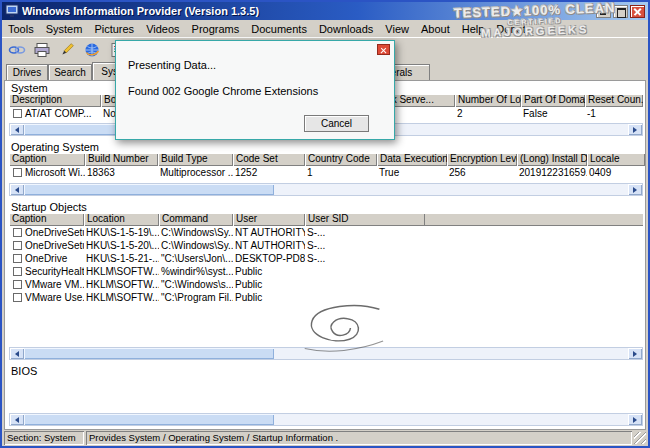 This screenshot has width=650, height=448. I want to click on internet-icon, so click(92, 50).